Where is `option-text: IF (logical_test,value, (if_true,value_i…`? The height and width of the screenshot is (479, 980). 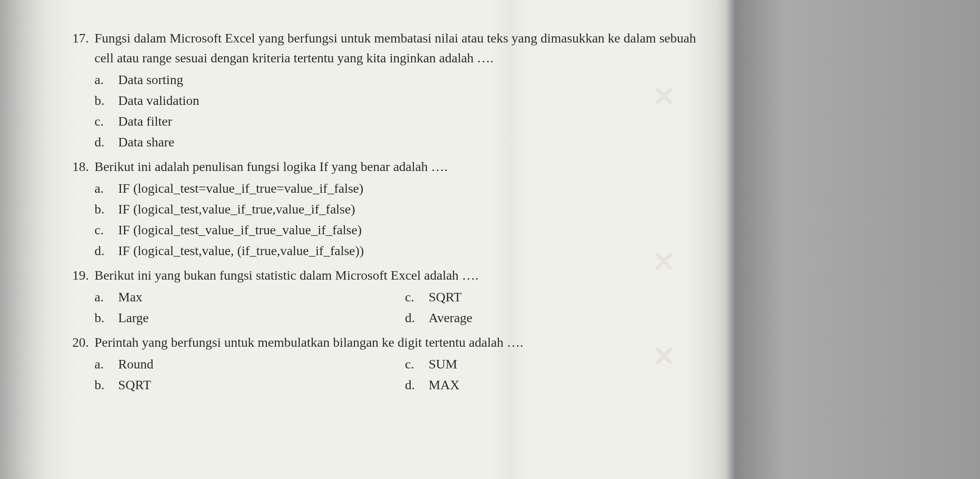
option-text: IF (logical_test,value, (if_true,value_i… is located at coordinates (417, 251).